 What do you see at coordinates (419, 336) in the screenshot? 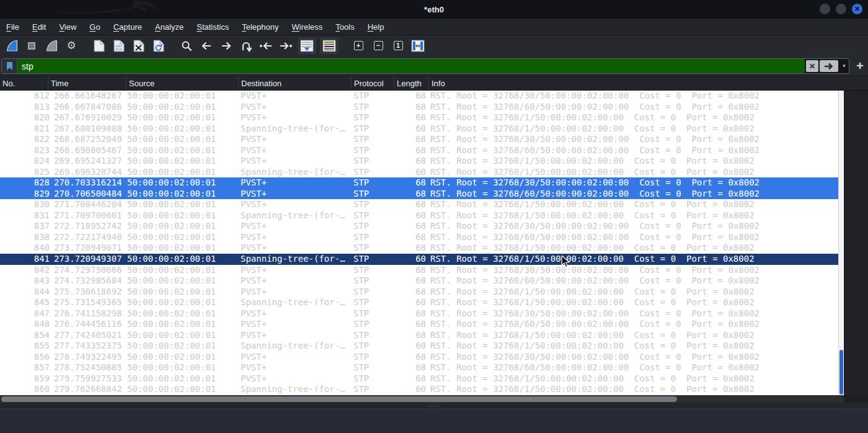
I see `packet-row-854: 854277.74240502150:00:00:02:00:01PVST+ST…` at bounding box center [419, 336].